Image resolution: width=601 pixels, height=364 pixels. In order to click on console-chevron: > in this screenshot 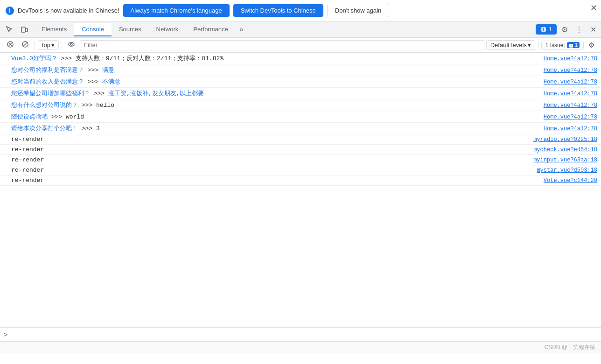, I will do `click(6, 335)`.